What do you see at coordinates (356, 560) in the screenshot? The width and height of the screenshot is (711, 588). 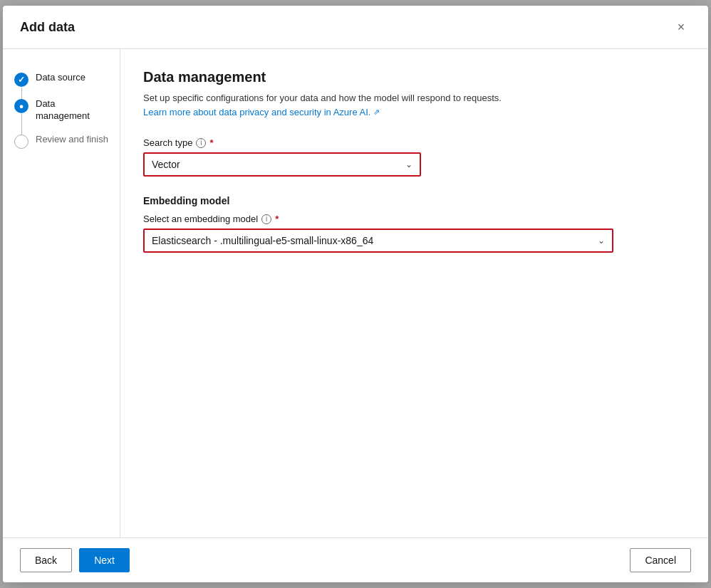 I see `modal-footer: Back Next Cancel` at bounding box center [356, 560].